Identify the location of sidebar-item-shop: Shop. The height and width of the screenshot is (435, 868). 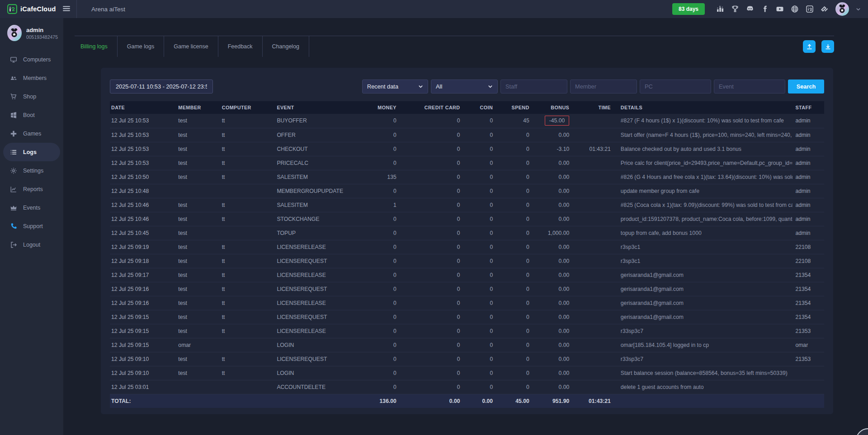
(32, 97).